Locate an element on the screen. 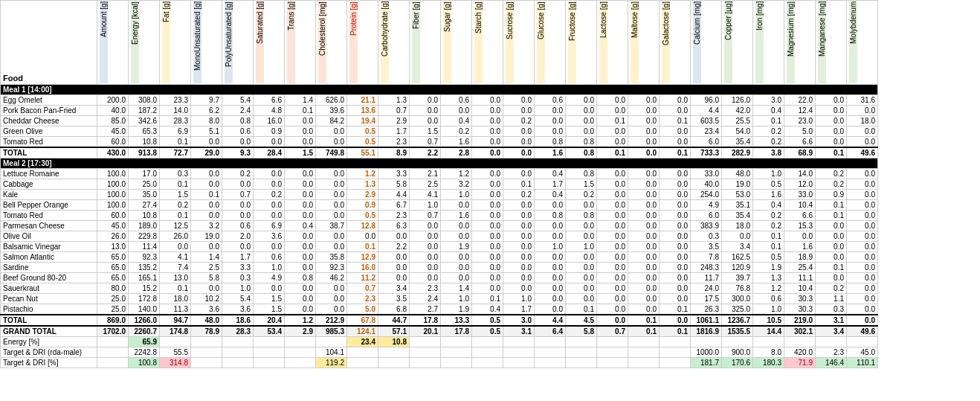  lactose-special-cell is located at coordinates (613, 342).